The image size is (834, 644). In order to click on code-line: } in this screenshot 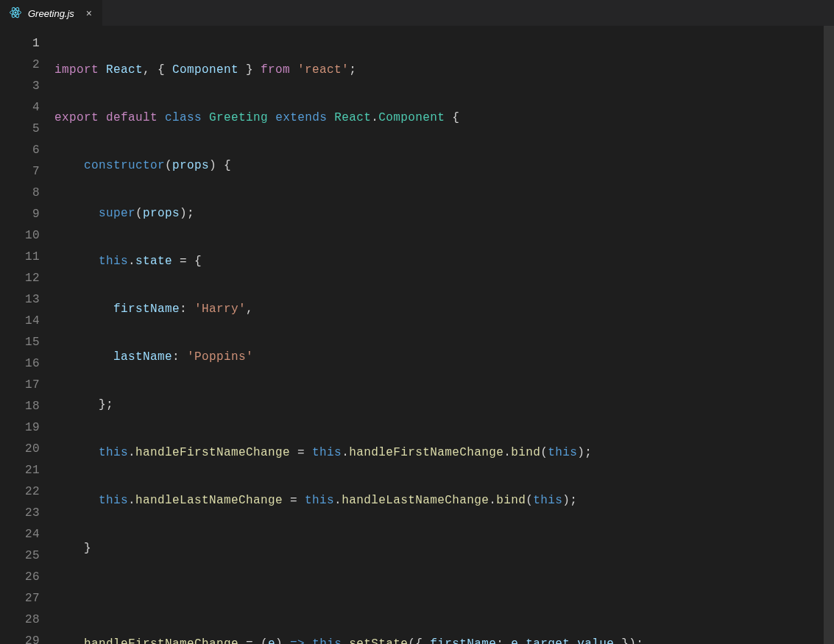, I will do `click(442, 549)`.